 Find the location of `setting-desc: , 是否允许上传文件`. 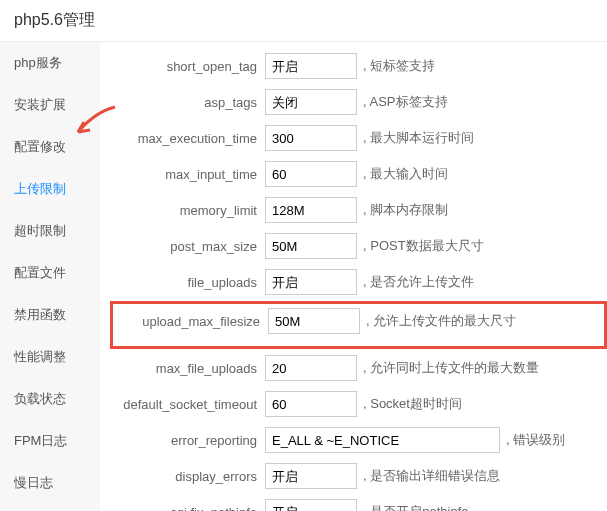

setting-desc: , 是否允许上传文件 is located at coordinates (416, 282).